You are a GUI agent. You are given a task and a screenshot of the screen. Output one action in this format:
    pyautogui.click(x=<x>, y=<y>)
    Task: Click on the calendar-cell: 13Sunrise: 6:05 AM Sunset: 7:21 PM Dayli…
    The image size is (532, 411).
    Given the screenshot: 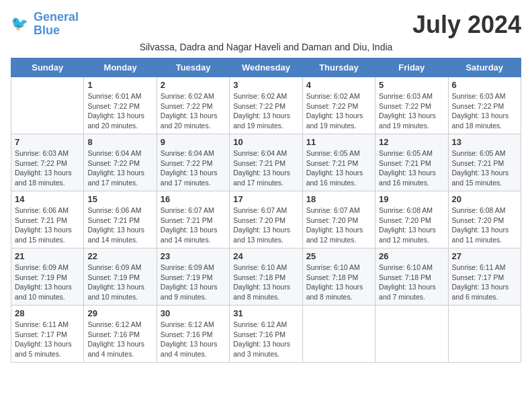 What is the action you would take?
    pyautogui.click(x=484, y=163)
    